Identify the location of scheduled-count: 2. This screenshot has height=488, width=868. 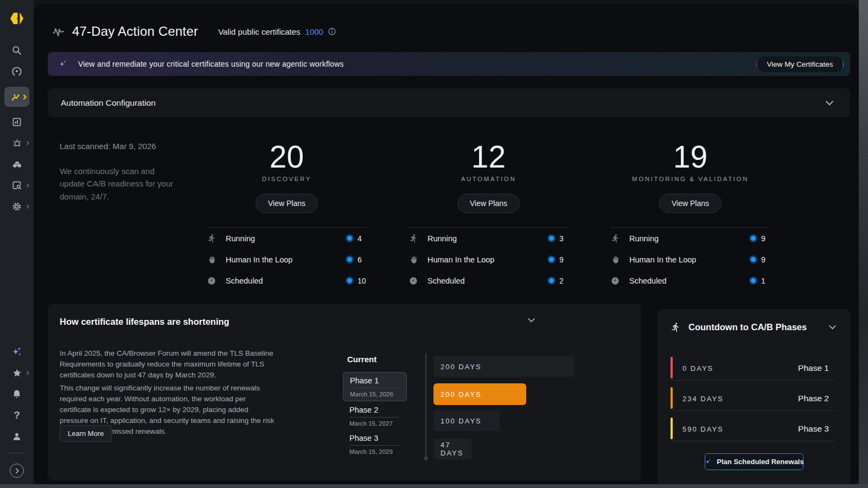
(564, 281).